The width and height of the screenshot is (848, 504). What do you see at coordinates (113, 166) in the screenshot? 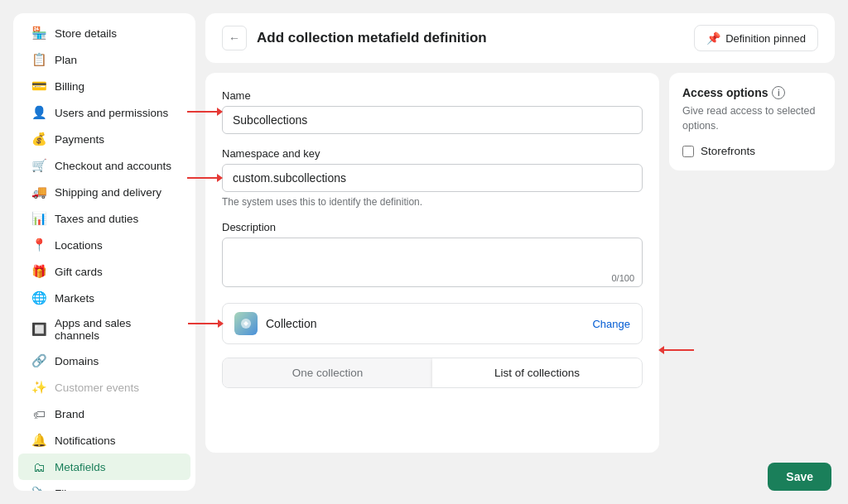
I see `checkout-accounts-label: Checkout and accounts` at bounding box center [113, 166].